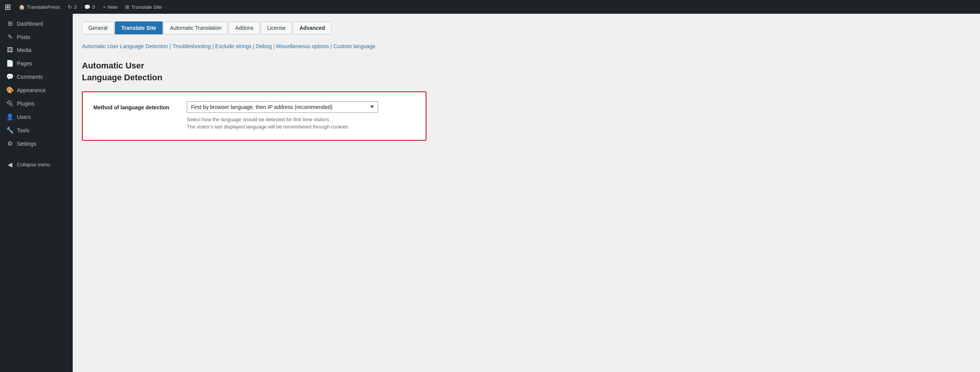  Describe the element at coordinates (36, 90) in the screenshot. I see `sidebar-item-appearance: 🎨 Appearance` at that location.